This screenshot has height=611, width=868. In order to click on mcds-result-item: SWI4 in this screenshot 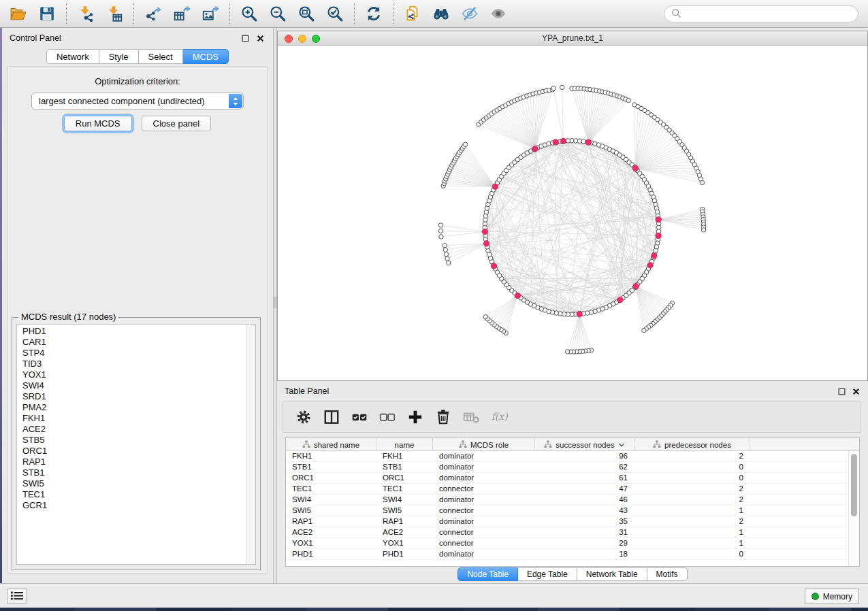, I will do `click(131, 386)`.